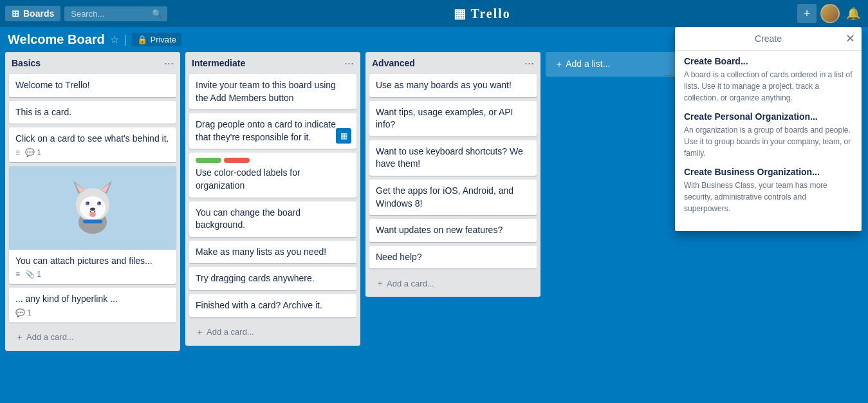 The image size is (868, 403). Describe the element at coordinates (273, 63) in the screenshot. I see `list-header-intermediate: Intermediate ···` at that location.